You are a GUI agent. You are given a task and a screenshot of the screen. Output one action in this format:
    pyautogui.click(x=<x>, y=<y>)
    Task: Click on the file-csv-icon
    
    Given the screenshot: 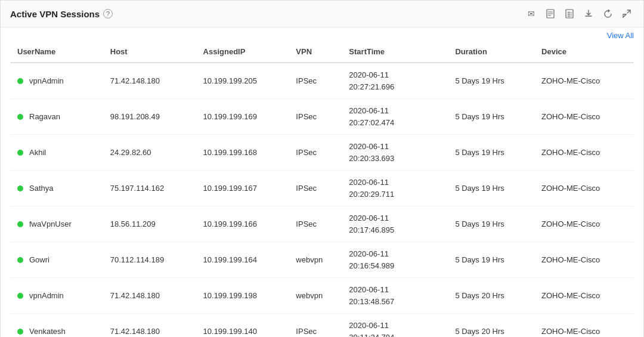 What is the action you would take?
    pyautogui.click(x=569, y=14)
    